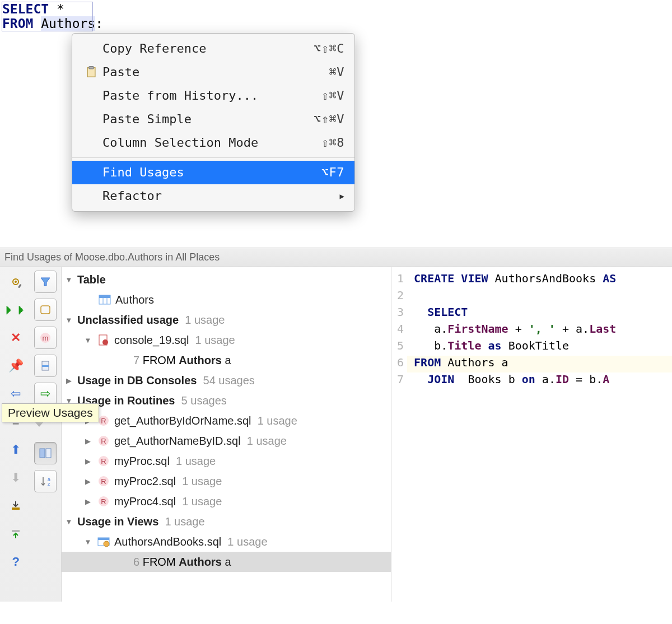  What do you see at coordinates (213, 49) in the screenshot?
I see `ctx-copy-reference: Copy Reference ⌥⇧⌘C` at bounding box center [213, 49].